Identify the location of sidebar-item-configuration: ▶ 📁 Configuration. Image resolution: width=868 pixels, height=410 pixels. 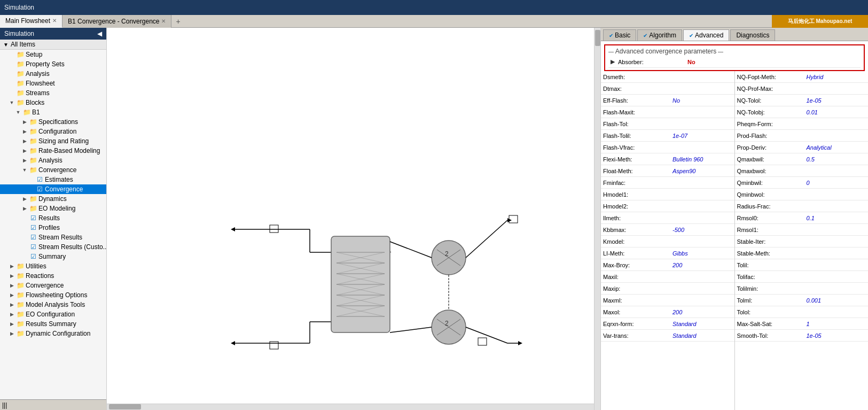
(53, 131).